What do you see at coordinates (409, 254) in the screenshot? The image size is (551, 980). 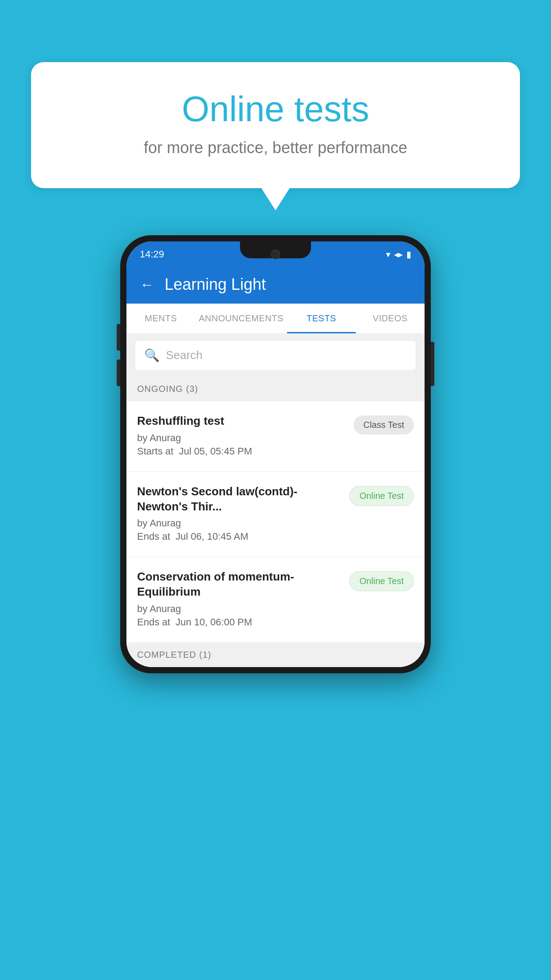 I see `battery-icon: ▮` at bounding box center [409, 254].